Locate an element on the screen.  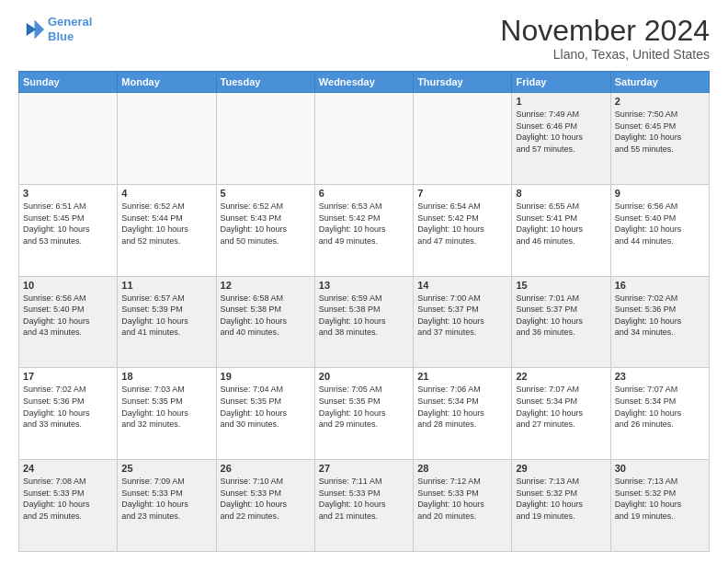
day-number: 6 is located at coordinates (364, 193).